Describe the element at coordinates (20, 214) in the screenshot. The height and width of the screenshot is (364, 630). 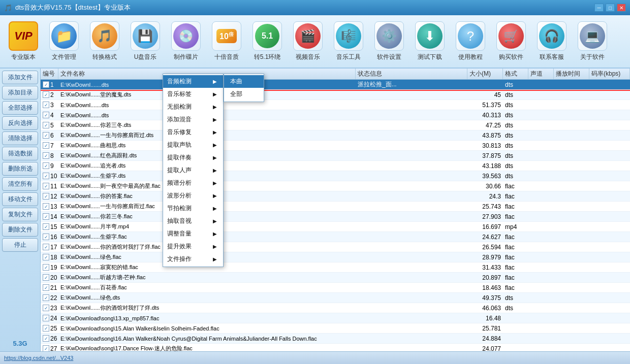
I see `sidebar-copy-file: 复制文件` at that location.